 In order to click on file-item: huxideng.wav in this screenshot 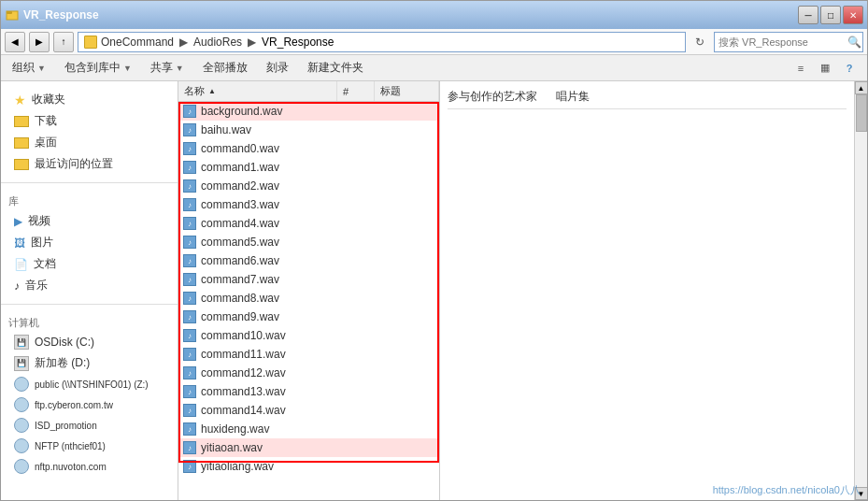, I will do `click(308, 429)`.